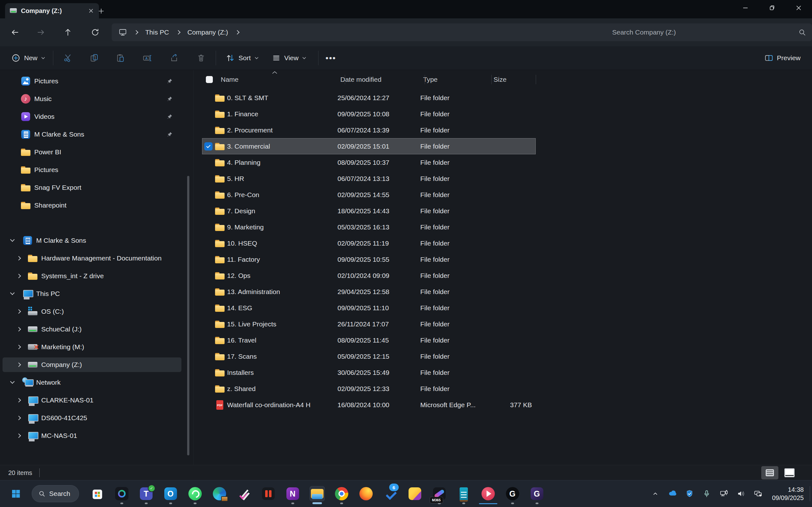 Image resolution: width=812 pixels, height=507 pixels. Describe the element at coordinates (68, 58) in the screenshot. I see `cut-button` at that location.